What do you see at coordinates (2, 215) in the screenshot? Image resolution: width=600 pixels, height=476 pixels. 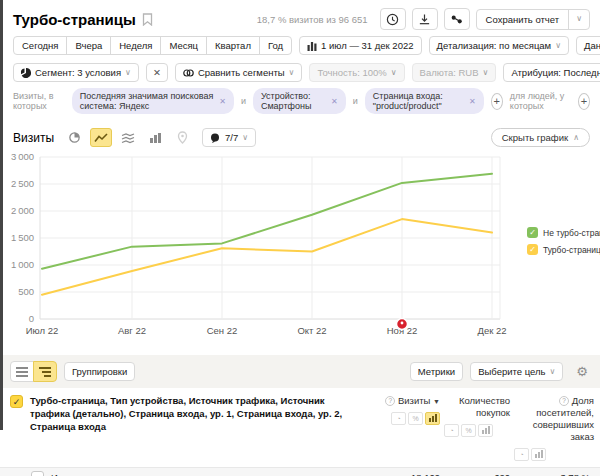 I see `collapsed-sidebar-edge` at bounding box center [2, 215].